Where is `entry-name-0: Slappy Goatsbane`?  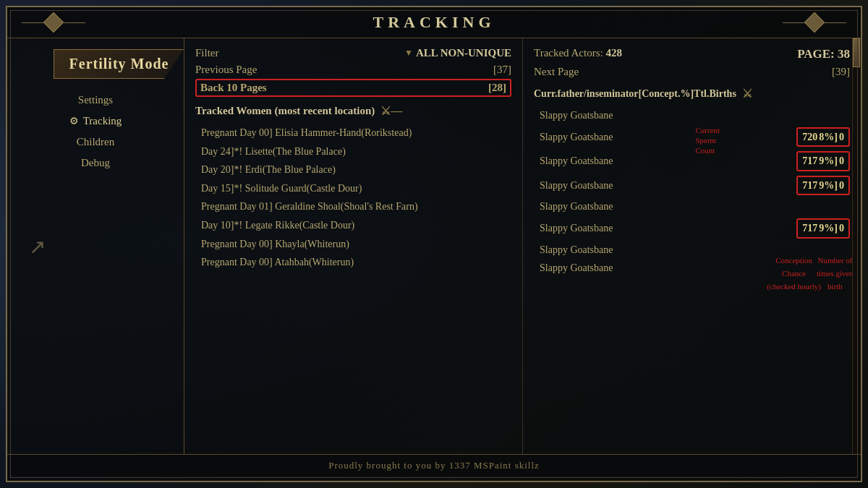
entry-name-0: Slappy Goatsbane is located at coordinates (694, 116).